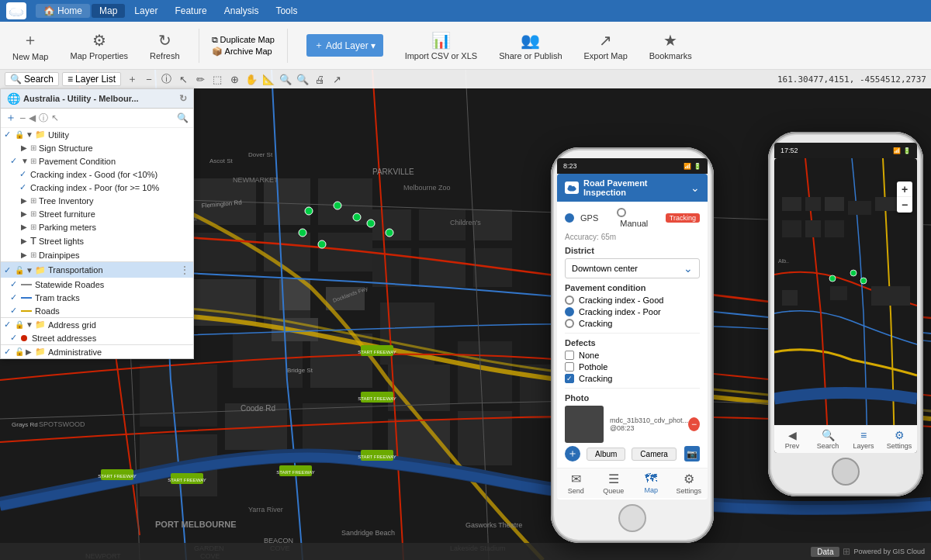 Image resolution: width=931 pixels, height=560 pixels. I want to click on measure-tool: 📐, so click(268, 79).